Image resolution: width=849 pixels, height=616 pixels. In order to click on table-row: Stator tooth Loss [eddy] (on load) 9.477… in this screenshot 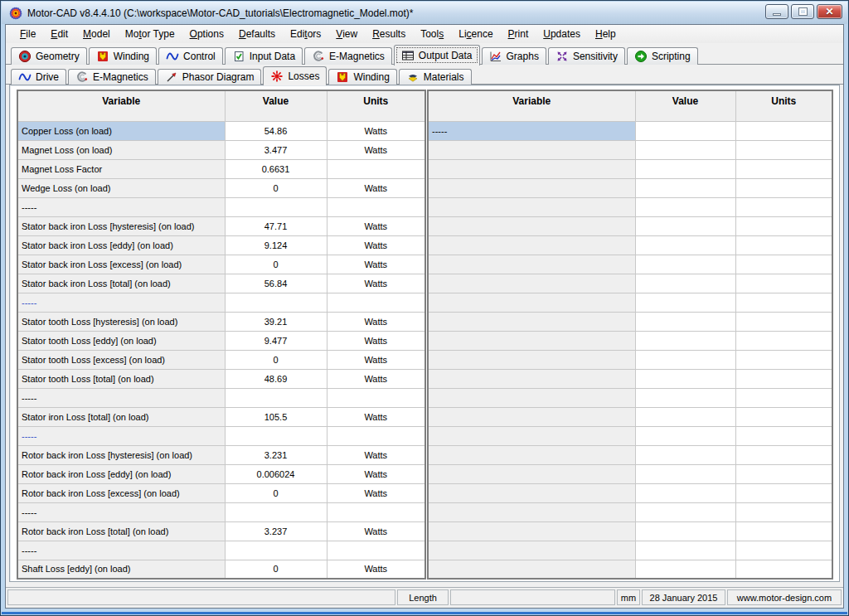, I will do `click(221, 340)`.